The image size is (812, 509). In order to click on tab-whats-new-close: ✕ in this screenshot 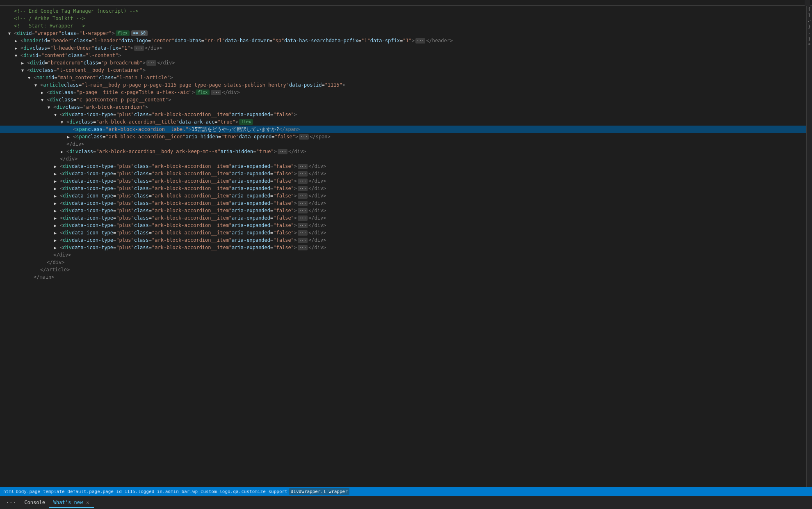, I will do `click(88, 502)`.